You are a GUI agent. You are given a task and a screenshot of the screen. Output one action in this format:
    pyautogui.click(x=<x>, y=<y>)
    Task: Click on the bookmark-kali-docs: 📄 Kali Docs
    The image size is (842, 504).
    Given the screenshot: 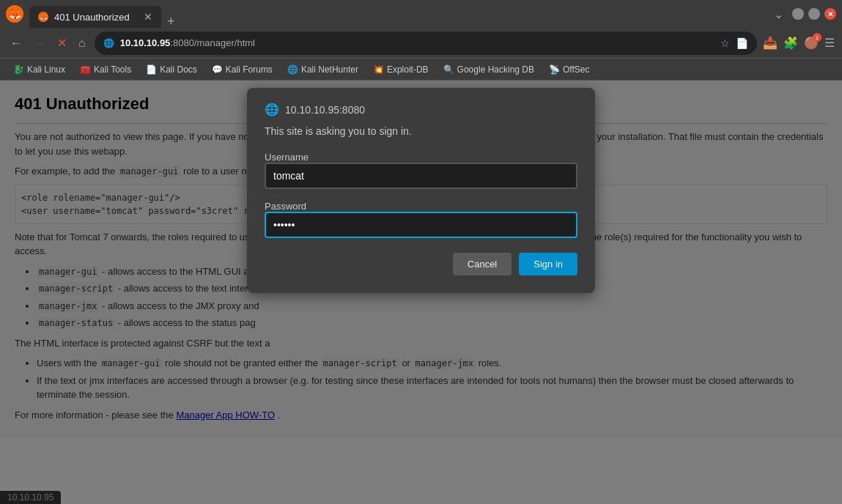 What is the action you would take?
    pyautogui.click(x=171, y=70)
    